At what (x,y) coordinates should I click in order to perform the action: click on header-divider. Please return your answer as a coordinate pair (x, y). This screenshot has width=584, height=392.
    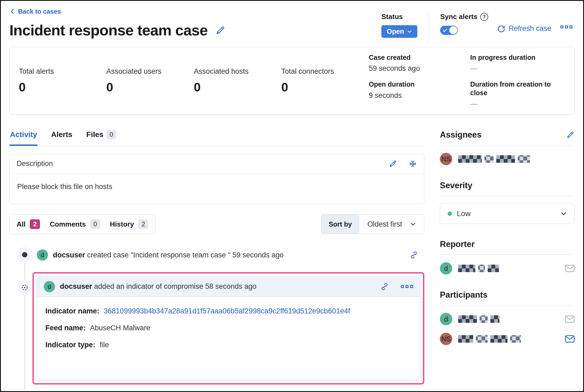
    Looking at the image, I should click on (429, 28).